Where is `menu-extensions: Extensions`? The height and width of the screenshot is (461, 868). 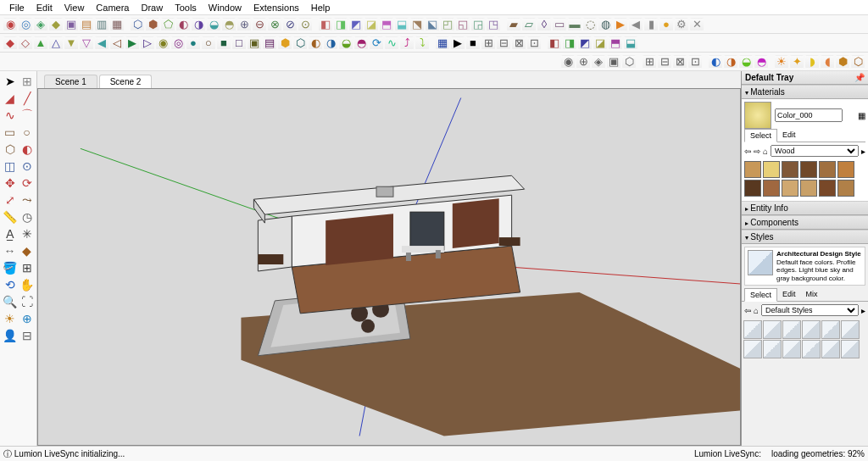 menu-extensions: Extensions is located at coordinates (276, 8).